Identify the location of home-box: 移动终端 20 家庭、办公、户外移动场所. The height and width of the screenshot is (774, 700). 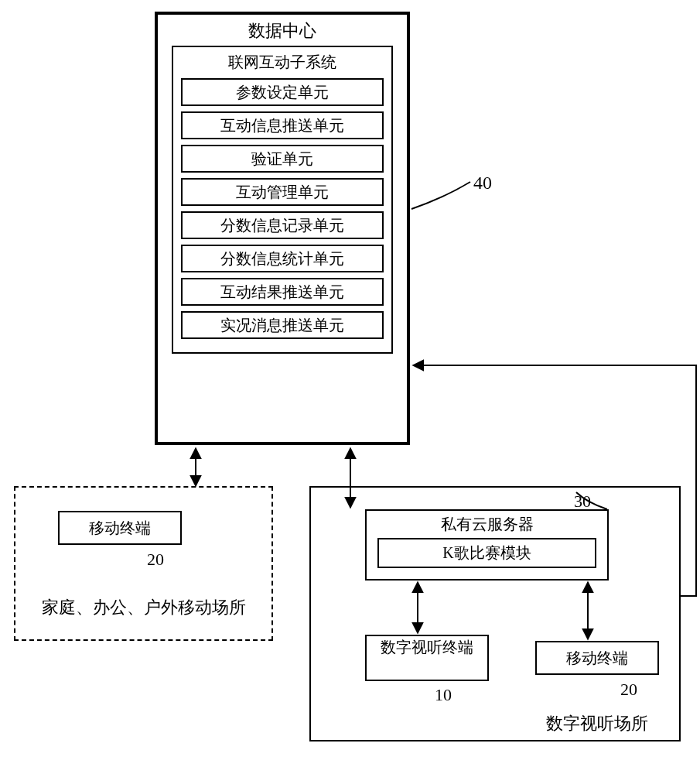
(144, 563).